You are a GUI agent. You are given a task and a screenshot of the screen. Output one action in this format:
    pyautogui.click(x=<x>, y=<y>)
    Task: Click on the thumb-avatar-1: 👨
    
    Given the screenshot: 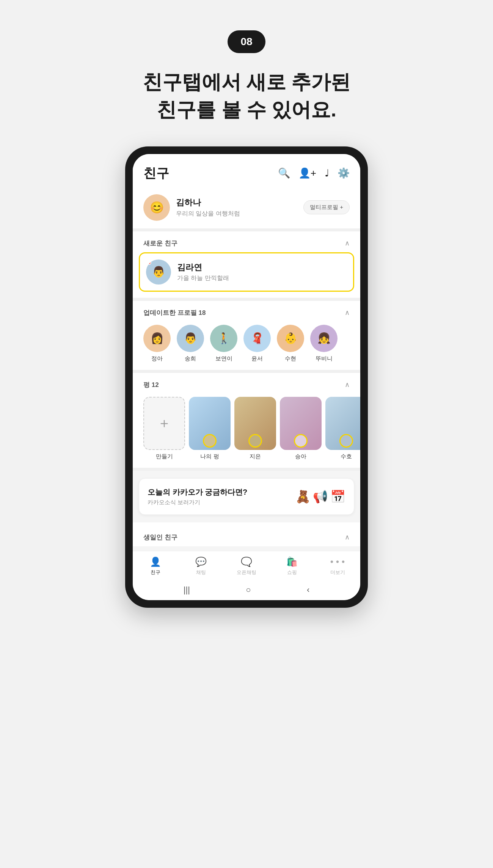 What is the action you would take?
    pyautogui.click(x=190, y=338)
    